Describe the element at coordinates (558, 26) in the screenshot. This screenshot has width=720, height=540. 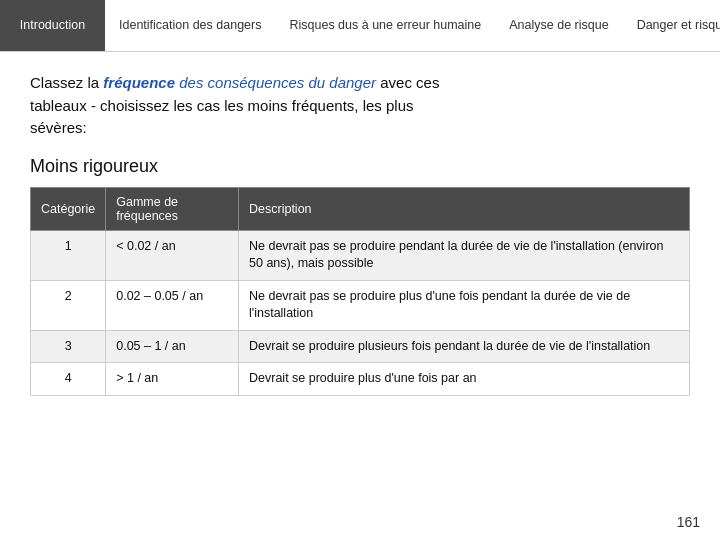
I see `nav-item-analyse: Analyse de risque` at that location.